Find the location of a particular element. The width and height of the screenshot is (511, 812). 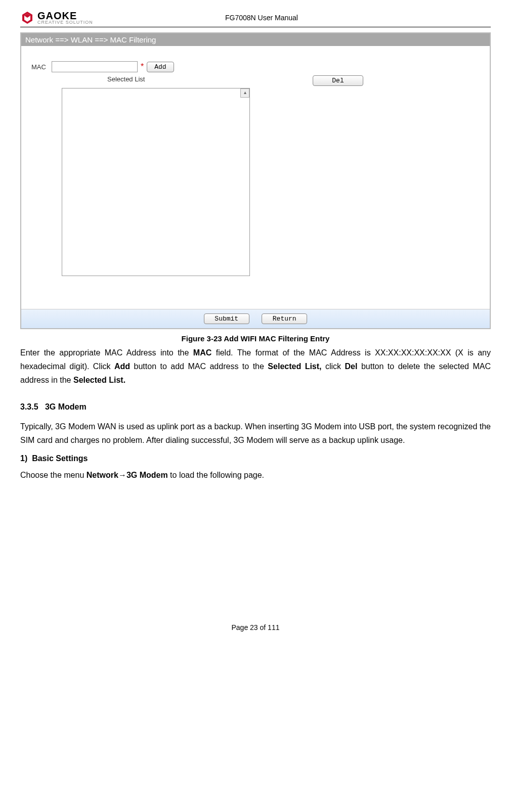

logo: GAOKE CREATIVE SOLUTION is located at coordinates (57, 17).